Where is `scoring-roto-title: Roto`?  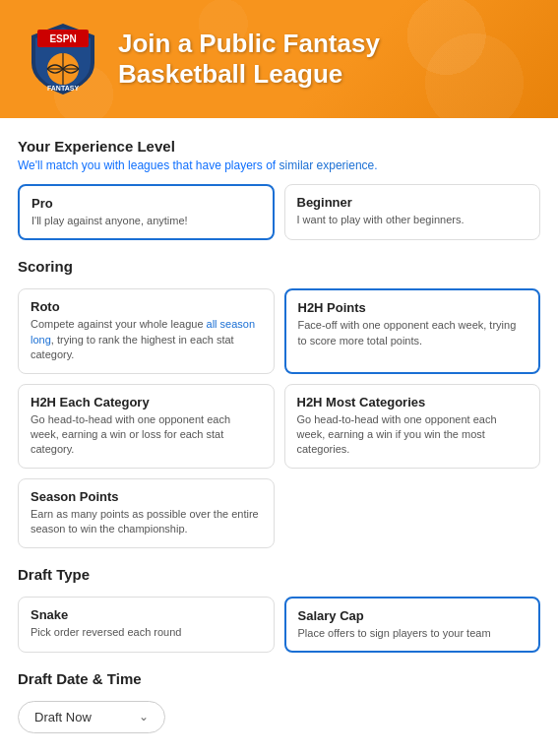
scoring-roto-title: Roto is located at coordinates (146, 307).